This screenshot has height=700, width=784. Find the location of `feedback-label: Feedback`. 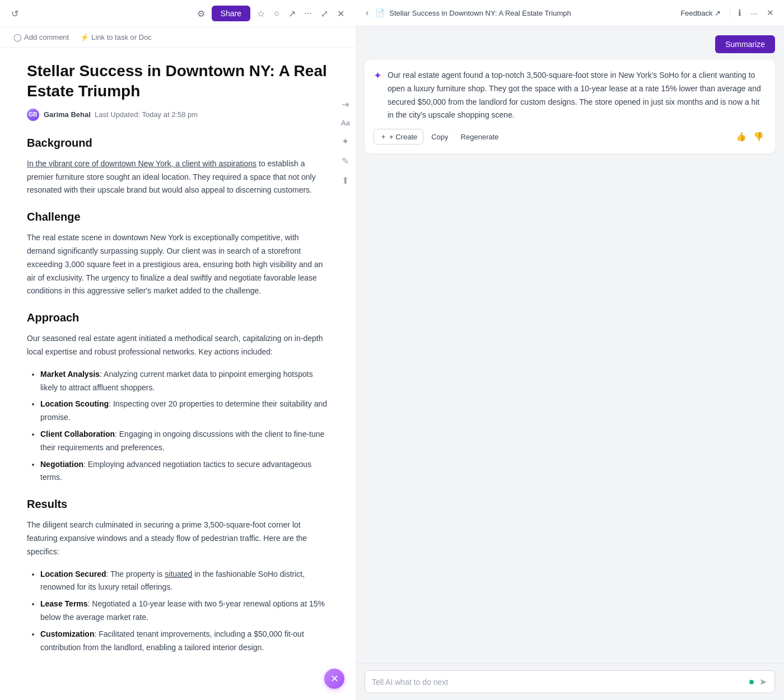

feedback-label: Feedback is located at coordinates (697, 13).